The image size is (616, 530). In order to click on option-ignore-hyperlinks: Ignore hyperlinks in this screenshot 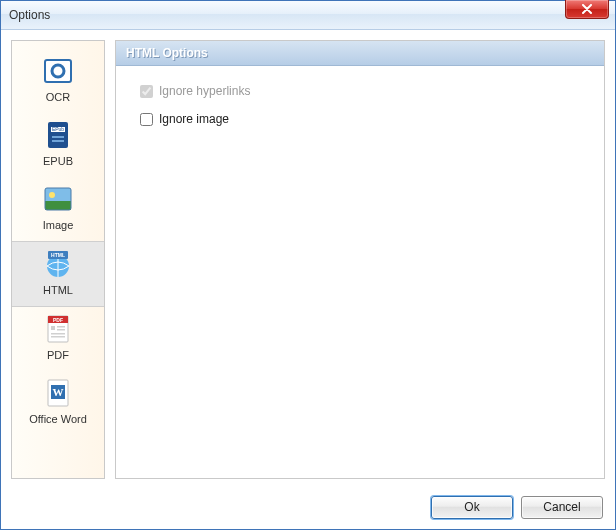, I will do `click(360, 91)`.